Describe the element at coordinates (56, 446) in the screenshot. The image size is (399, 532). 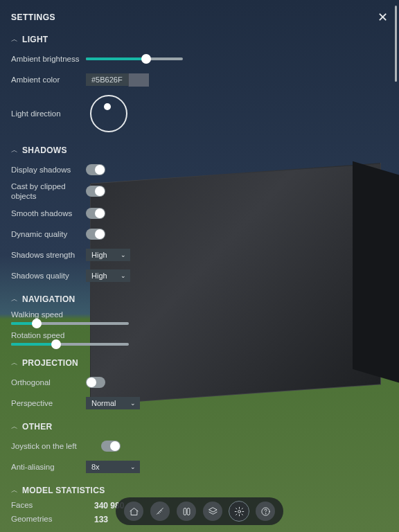
I see `joystick-left-label: Joystick on the left` at that location.